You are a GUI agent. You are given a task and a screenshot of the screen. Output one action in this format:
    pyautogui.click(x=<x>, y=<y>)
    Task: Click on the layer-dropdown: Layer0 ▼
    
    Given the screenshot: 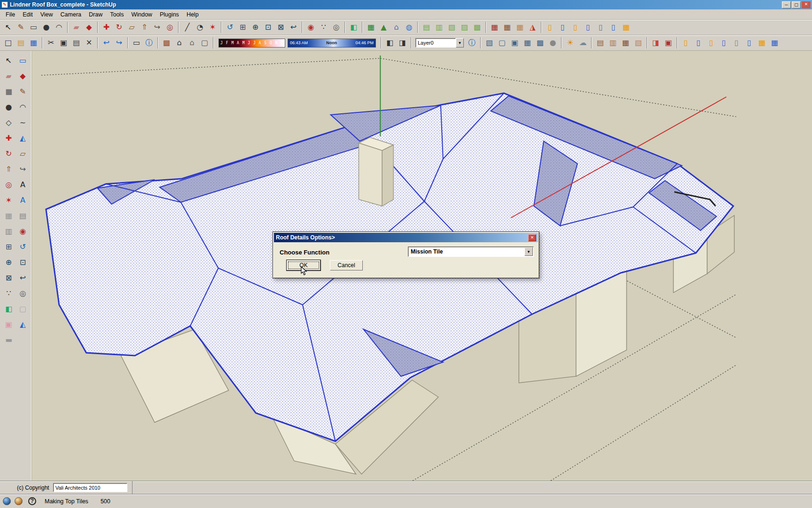 What is the action you would take?
    pyautogui.click(x=440, y=43)
    